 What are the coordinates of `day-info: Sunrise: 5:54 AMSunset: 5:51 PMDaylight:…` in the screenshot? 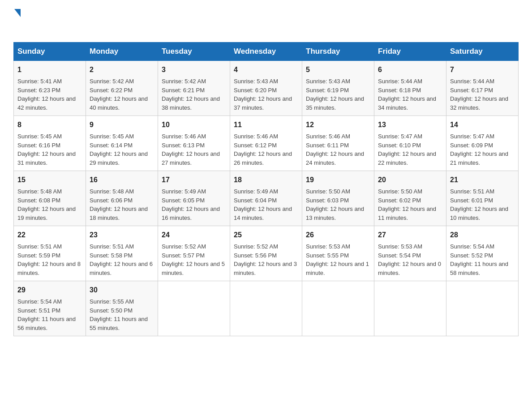 It's located at (47, 315).